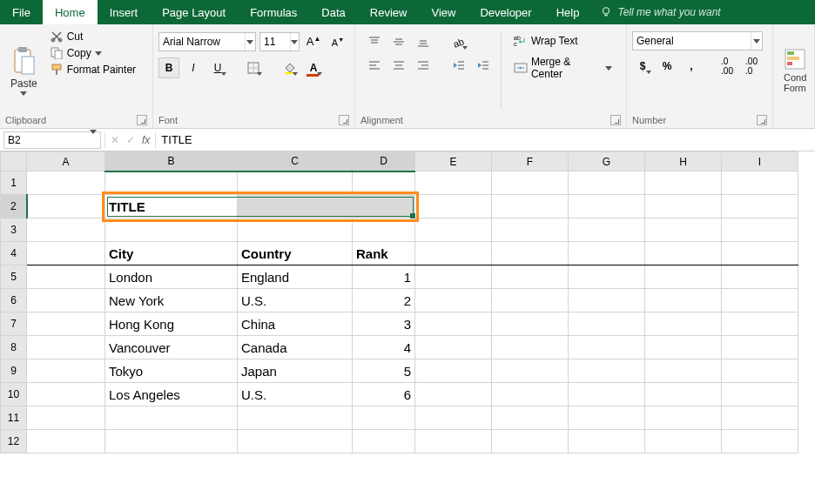 The image size is (815, 504). Describe the element at coordinates (697, 41) in the screenshot. I see `number-format-combo` at that location.